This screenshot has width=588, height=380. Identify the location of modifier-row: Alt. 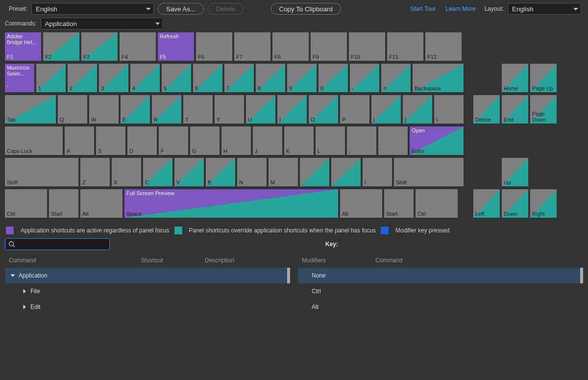
(441, 307).